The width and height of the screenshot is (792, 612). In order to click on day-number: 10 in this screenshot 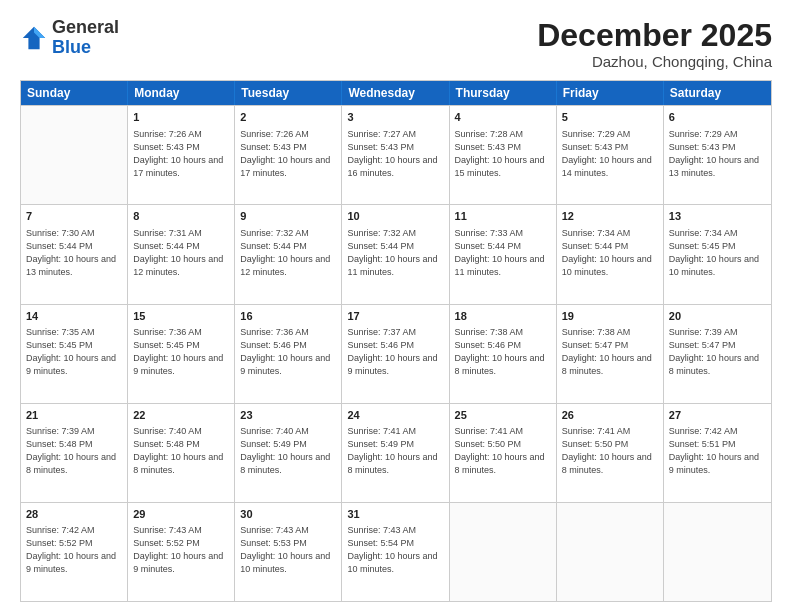, I will do `click(395, 216)`.